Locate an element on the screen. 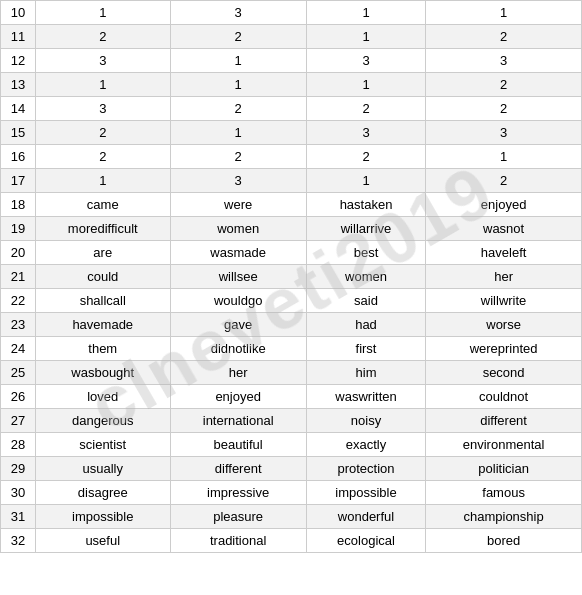 This screenshot has height=595, width=582. table-row: 30disagreeimpressiveimpossiblefamous is located at coordinates (292, 493).